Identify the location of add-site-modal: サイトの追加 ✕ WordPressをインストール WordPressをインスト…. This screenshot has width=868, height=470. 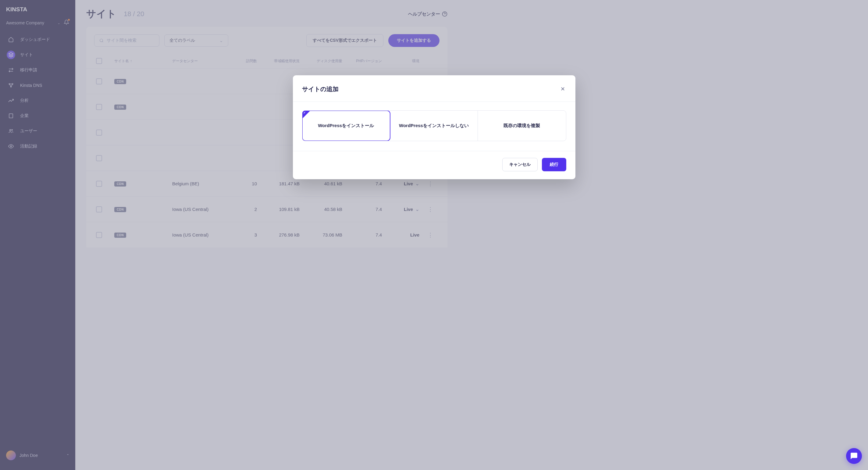
(376, 127).